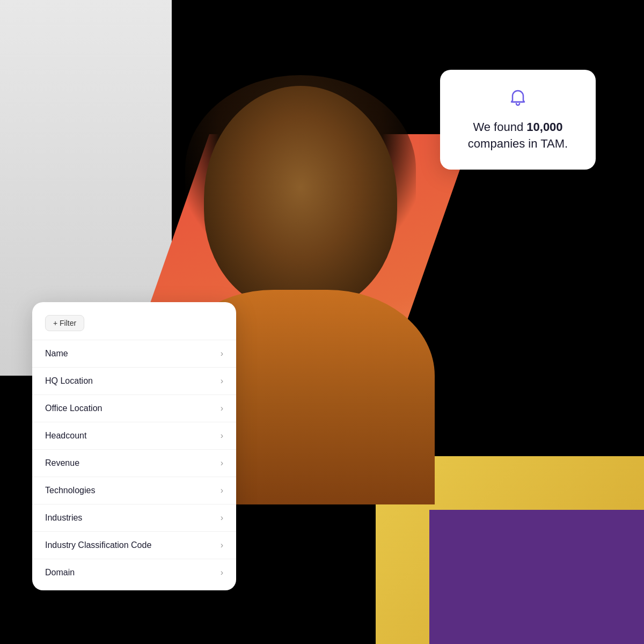 Image resolution: width=644 pixels, height=644 pixels. I want to click on filter-list-item: Name ›, so click(134, 353).